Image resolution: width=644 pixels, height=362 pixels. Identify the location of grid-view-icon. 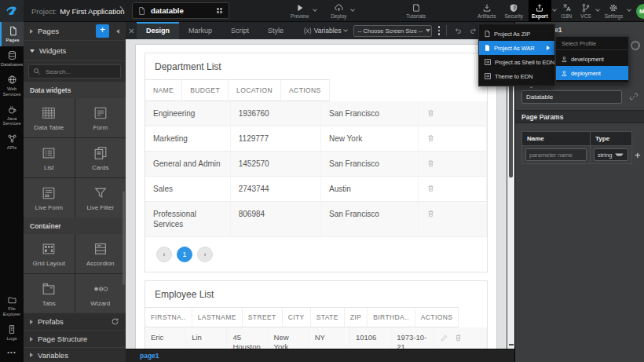
(220, 11).